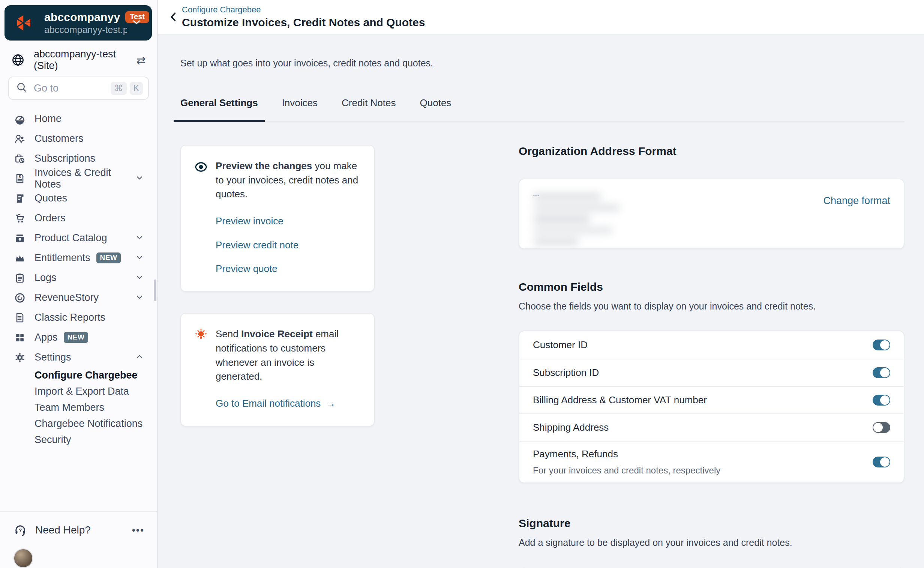 This screenshot has width=924, height=568. What do you see at coordinates (78, 337) in the screenshot?
I see `sidebar-item-apps: AppsNEW` at bounding box center [78, 337].